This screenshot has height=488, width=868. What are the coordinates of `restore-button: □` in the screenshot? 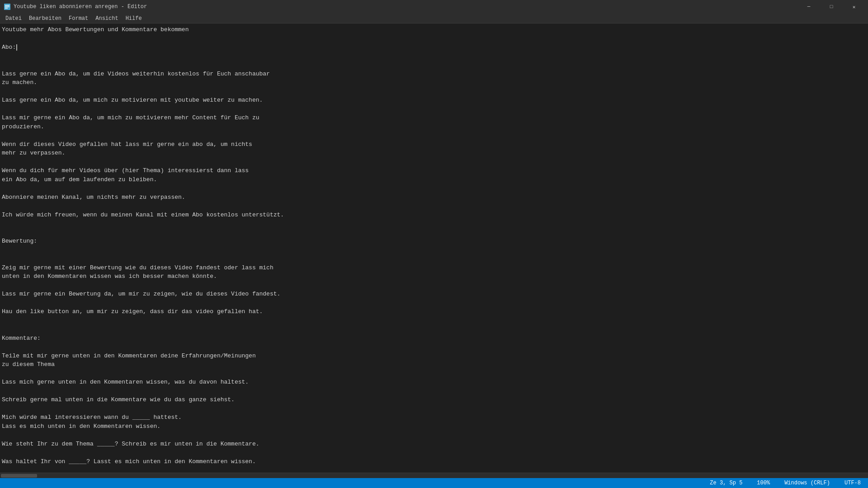 It's located at (831, 7).